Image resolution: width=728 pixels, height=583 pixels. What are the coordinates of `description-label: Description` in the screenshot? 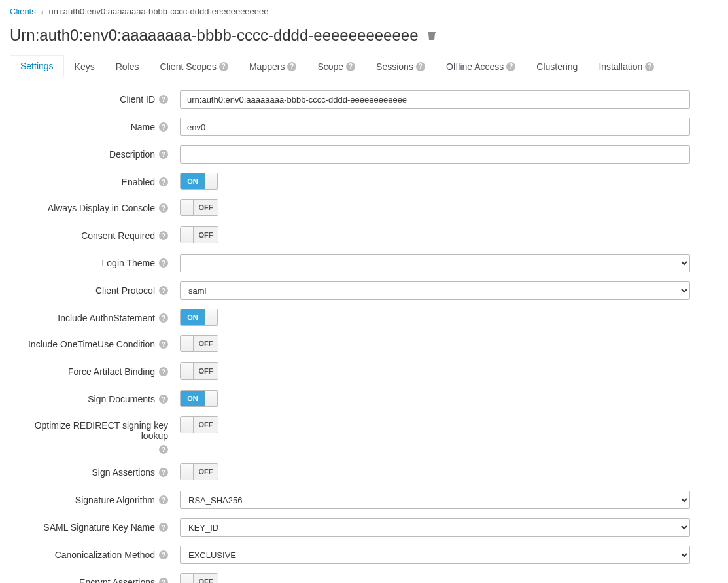 It's located at (132, 154).